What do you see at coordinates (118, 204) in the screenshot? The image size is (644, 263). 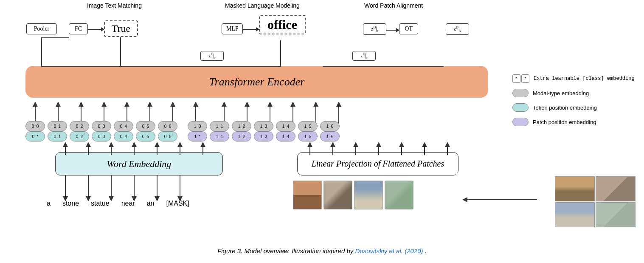 I see `words-row: a stone statue near an [MASK]` at bounding box center [118, 204].